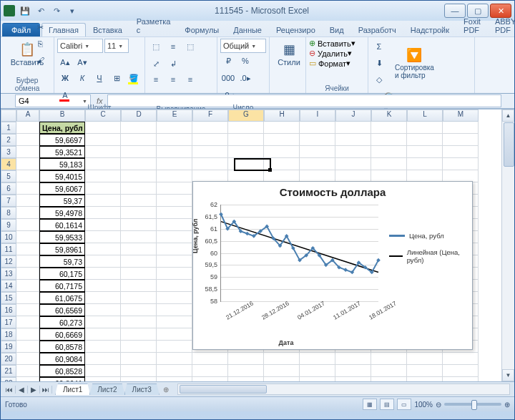 The height and width of the screenshot is (420, 515). What do you see at coordinates (245, 78) in the screenshot?
I see `increase-decimal-icon: .0▸` at bounding box center [245, 78].